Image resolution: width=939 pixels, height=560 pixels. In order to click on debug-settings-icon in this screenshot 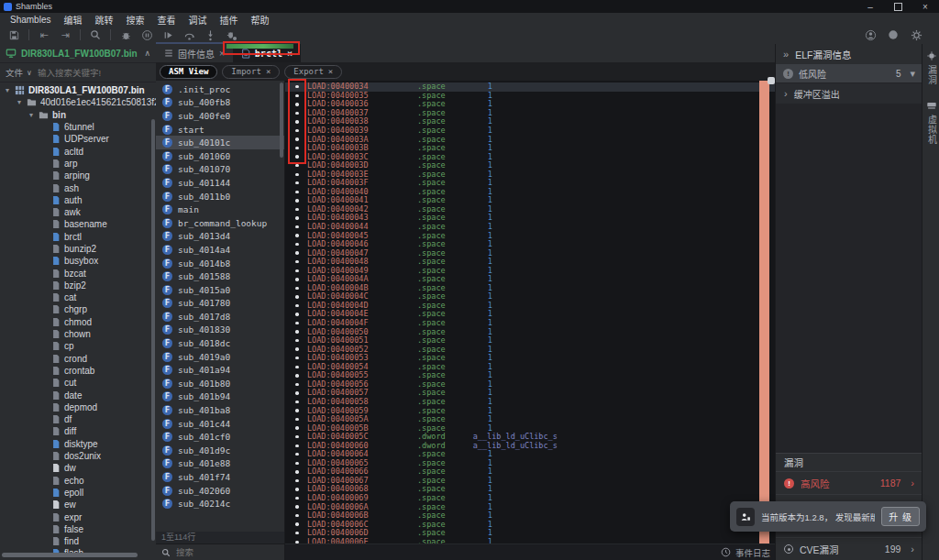, I will do `click(231, 35)`.